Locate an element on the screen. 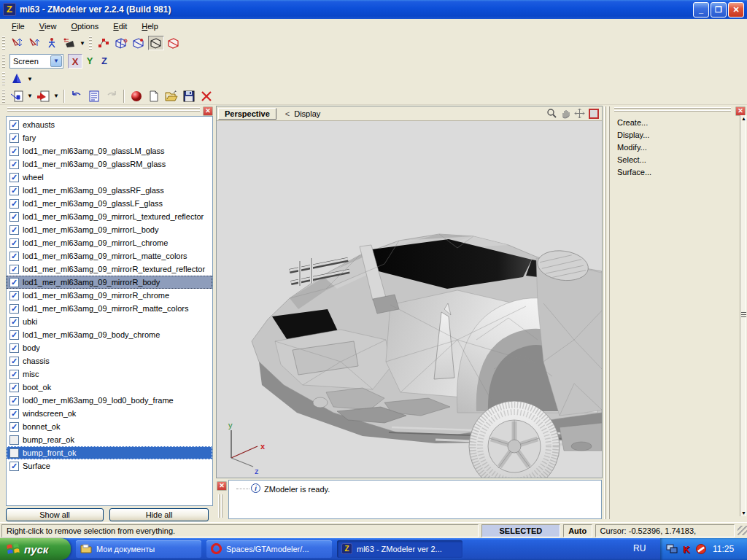 This screenshot has height=560, width=747. vertices-level-icon is located at coordinates (104, 43).